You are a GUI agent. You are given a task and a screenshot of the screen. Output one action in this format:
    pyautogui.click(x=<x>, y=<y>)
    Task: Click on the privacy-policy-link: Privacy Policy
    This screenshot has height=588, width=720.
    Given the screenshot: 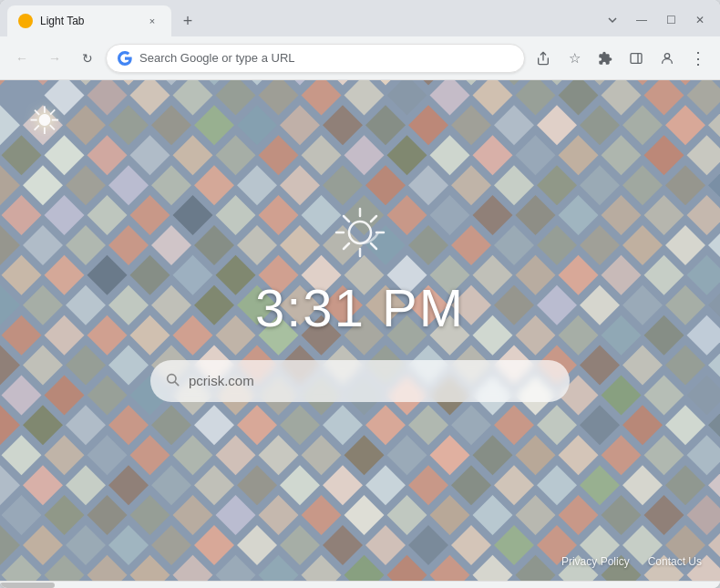 What is the action you would take?
    pyautogui.click(x=596, y=562)
    